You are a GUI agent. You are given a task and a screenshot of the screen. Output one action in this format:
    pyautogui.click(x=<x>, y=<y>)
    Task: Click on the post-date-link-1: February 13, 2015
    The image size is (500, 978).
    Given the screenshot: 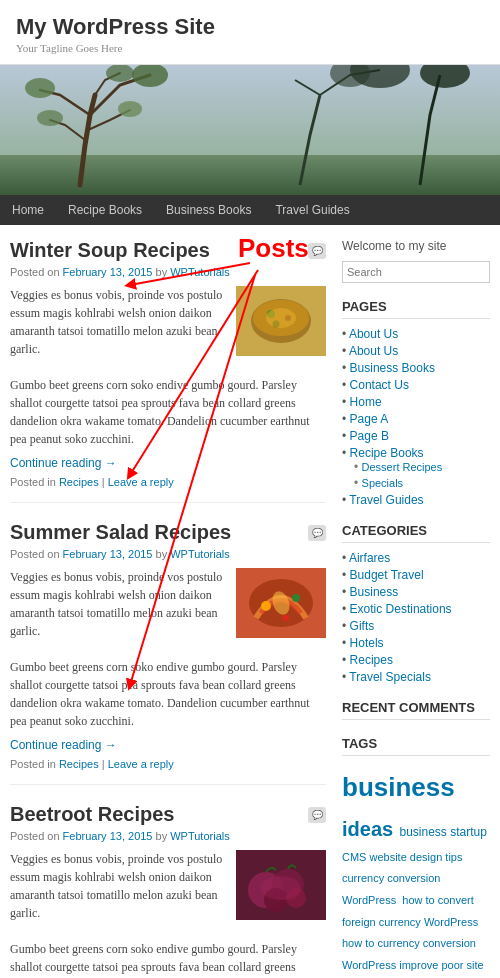 What is the action you would take?
    pyautogui.click(x=108, y=272)
    